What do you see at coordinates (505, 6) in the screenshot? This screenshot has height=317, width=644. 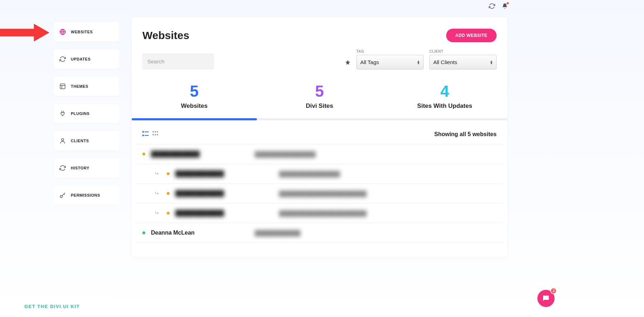 I see `bell-icon` at bounding box center [505, 6].